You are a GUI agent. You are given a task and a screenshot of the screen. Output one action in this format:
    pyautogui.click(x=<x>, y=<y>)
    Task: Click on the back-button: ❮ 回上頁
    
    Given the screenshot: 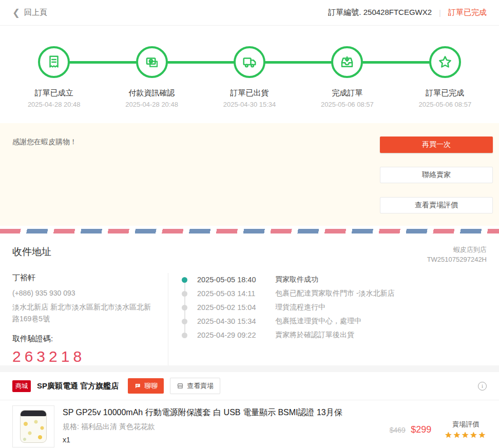 What is the action you would take?
    pyautogui.click(x=30, y=12)
    